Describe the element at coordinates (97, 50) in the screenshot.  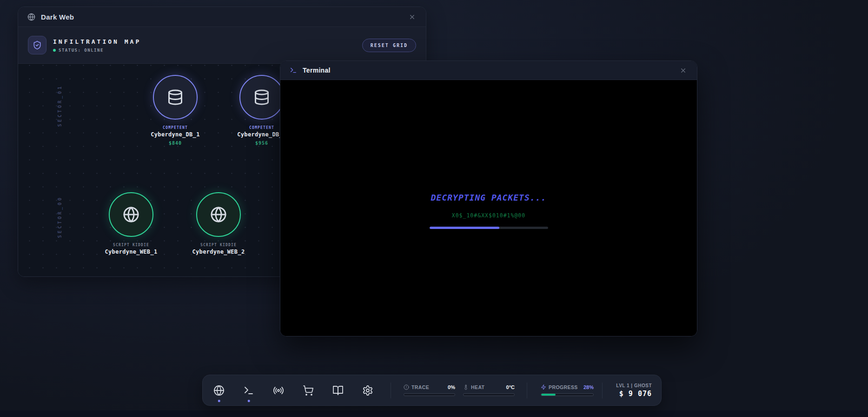
I see `status-row: STATUS: ONLINE` at that location.